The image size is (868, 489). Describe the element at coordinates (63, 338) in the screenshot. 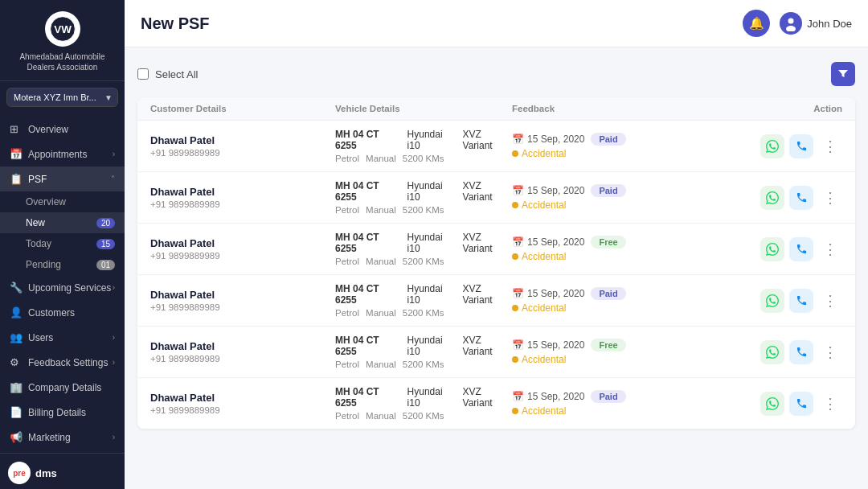

I see `sidebar-item-users: 👥 Users ›` at that location.